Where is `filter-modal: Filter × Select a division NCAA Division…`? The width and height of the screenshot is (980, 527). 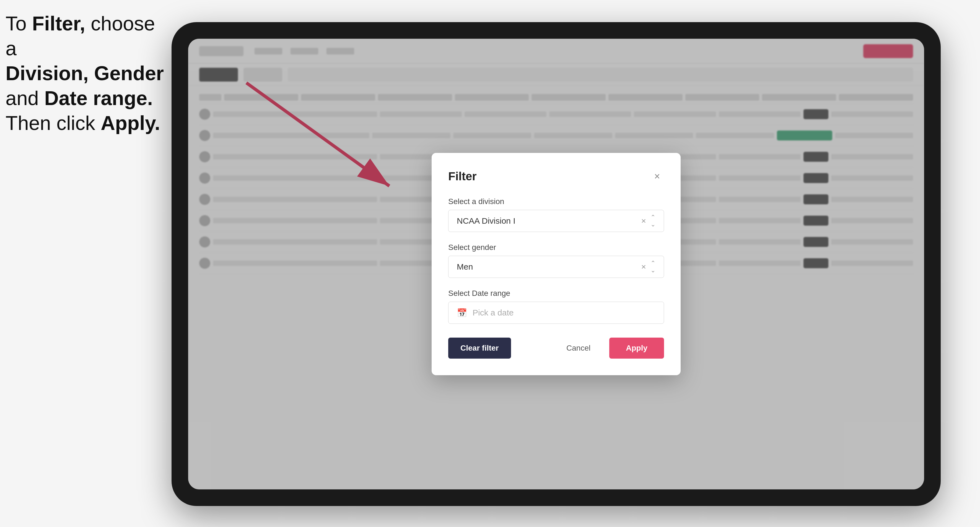
filter-modal: Filter × Select a division NCAA Division… is located at coordinates (556, 264).